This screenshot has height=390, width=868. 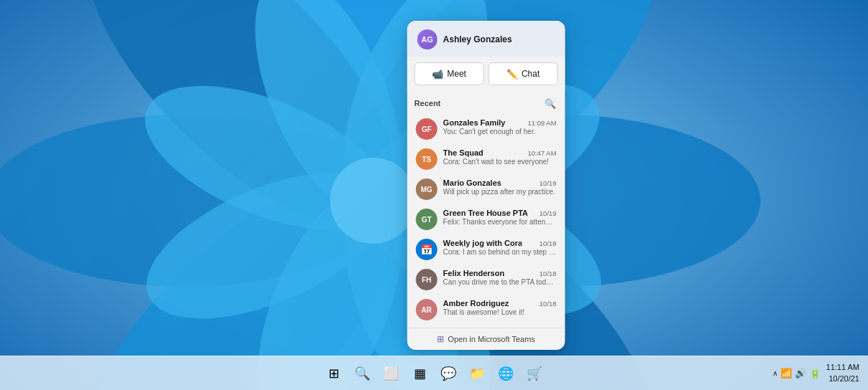 What do you see at coordinates (500, 162) in the screenshot?
I see `chat-preview: Cora: Can't wait to see everyone!` at bounding box center [500, 162].